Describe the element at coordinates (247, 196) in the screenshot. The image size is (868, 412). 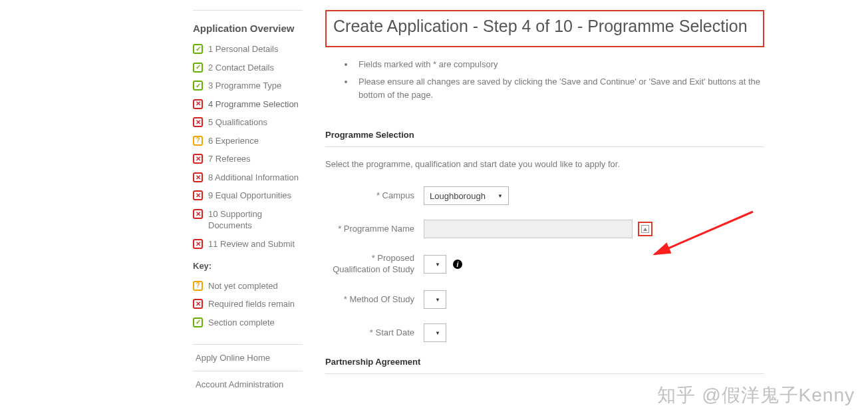
I see `sidebar-step: 9 Equal Opportunities` at that location.